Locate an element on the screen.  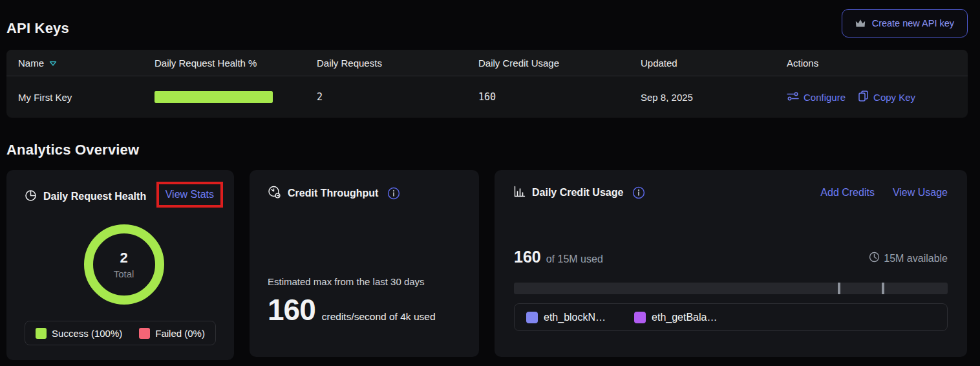
daily-request-health-card: Daily Request Health View Stats 2 Total … is located at coordinates (120, 265).